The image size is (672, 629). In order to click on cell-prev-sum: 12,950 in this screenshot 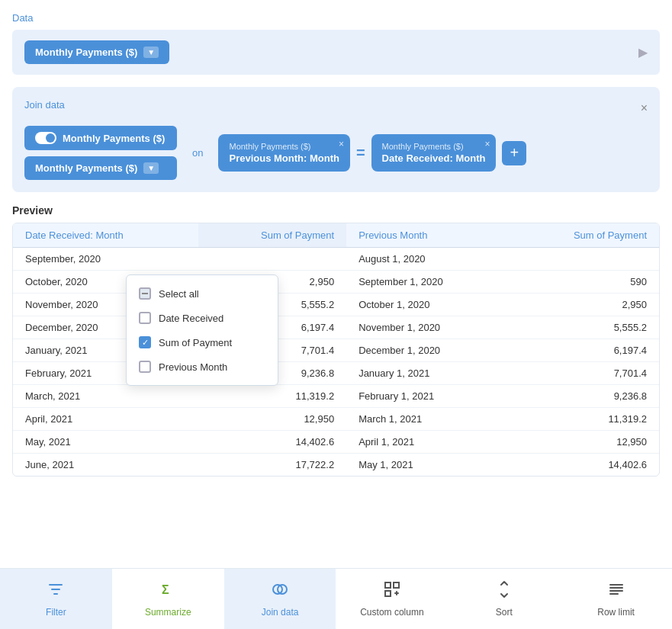, I will do `click(585, 442)`.